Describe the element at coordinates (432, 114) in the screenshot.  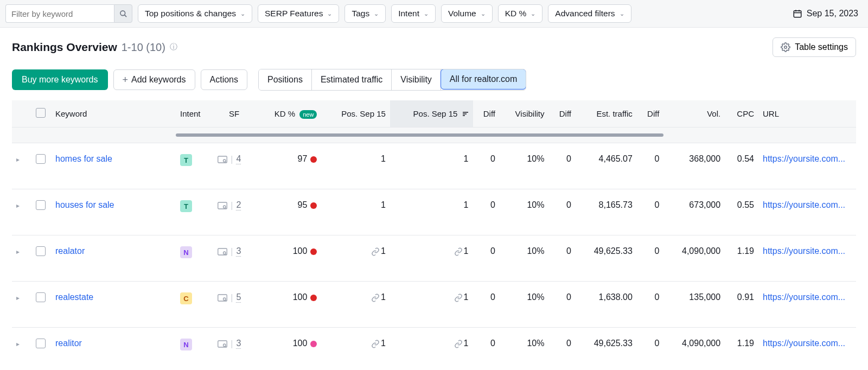
I see `col-pos2: Pos. Sep 15` at that location.